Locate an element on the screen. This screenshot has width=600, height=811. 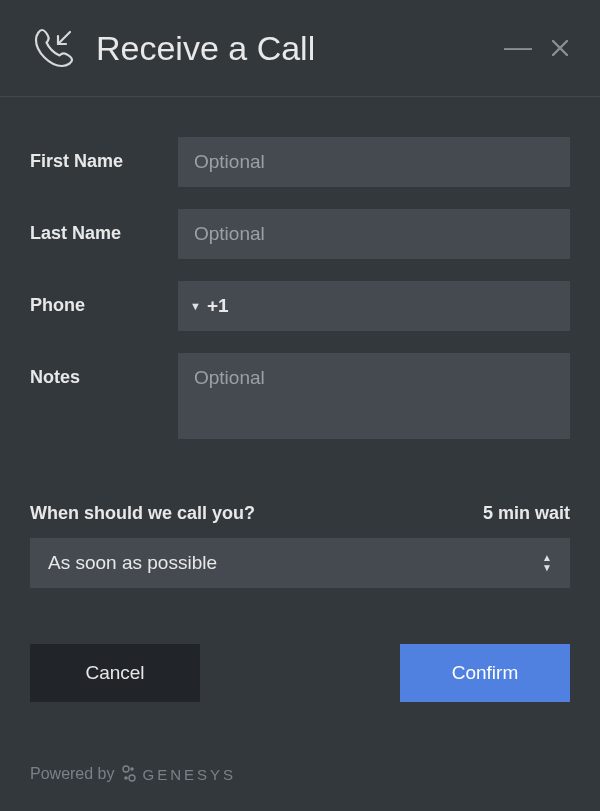
minimize-icon: — is located at coordinates (518, 48).